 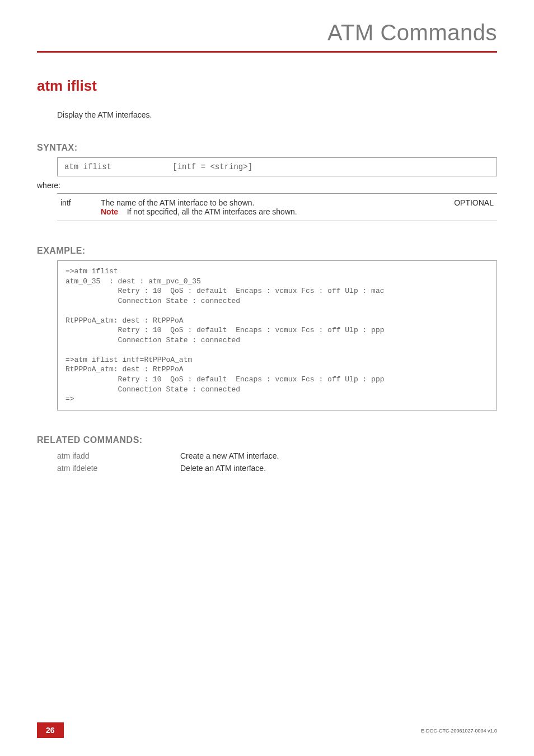 I want to click on param-desc-line1: The name of the ATM interface to be show…, so click(x=177, y=203).